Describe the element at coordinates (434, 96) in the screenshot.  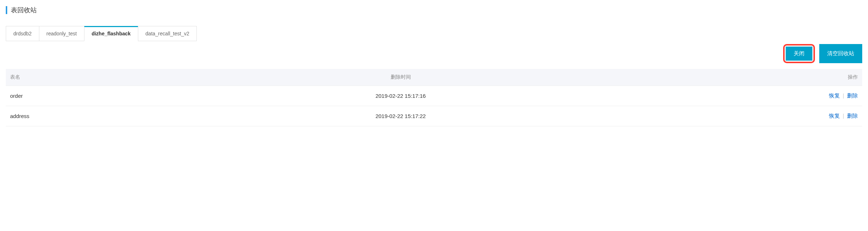
I see `table-row: order 2019-02-22 15:17:16 恢复 | 删除` at that location.